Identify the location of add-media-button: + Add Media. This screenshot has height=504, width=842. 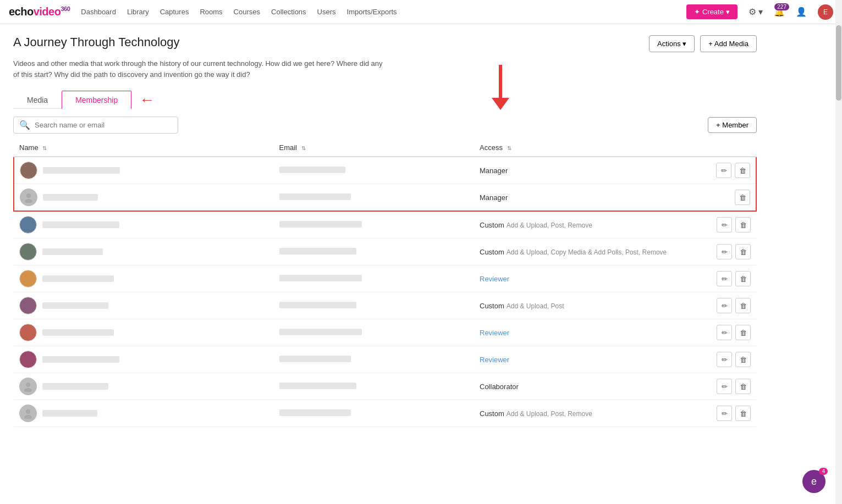
(728, 44).